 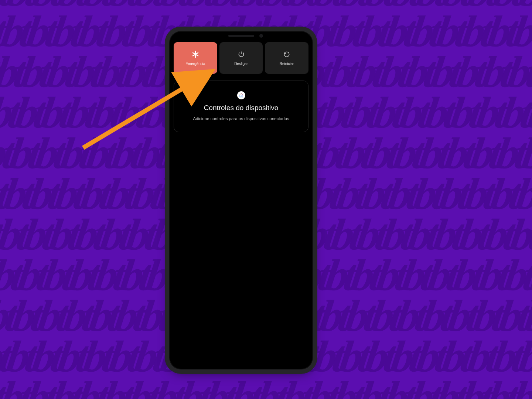 I want to click on restart-label: Reiniciar, so click(x=287, y=64).